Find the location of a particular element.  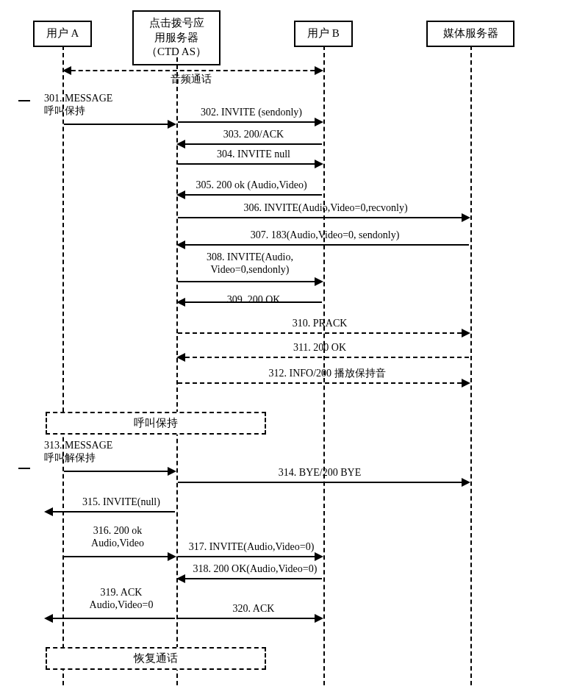

msg-317: 317. INVITE(Audio,Video=0) is located at coordinates (251, 547).